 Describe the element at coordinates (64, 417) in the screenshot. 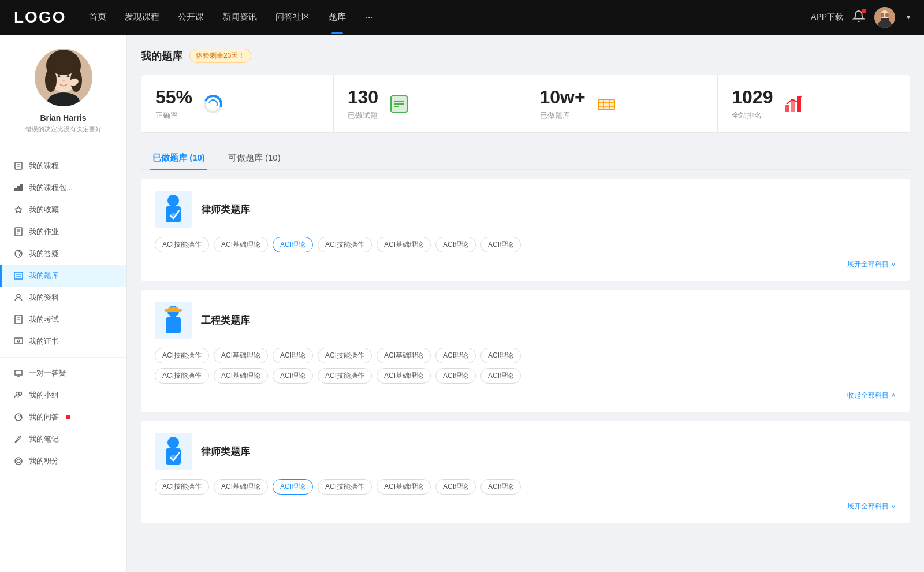

I see `sidebar-item-my-qa: ? 我的问答` at that location.